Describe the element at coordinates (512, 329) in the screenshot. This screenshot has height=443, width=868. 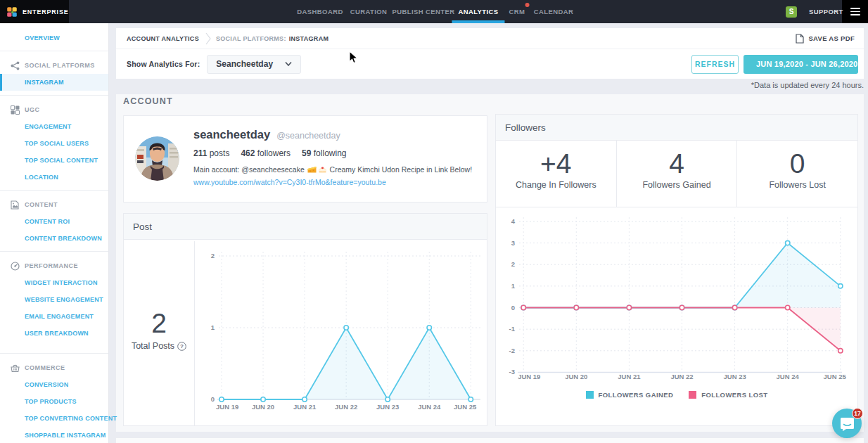
I see `svg-text: -1` at that location.